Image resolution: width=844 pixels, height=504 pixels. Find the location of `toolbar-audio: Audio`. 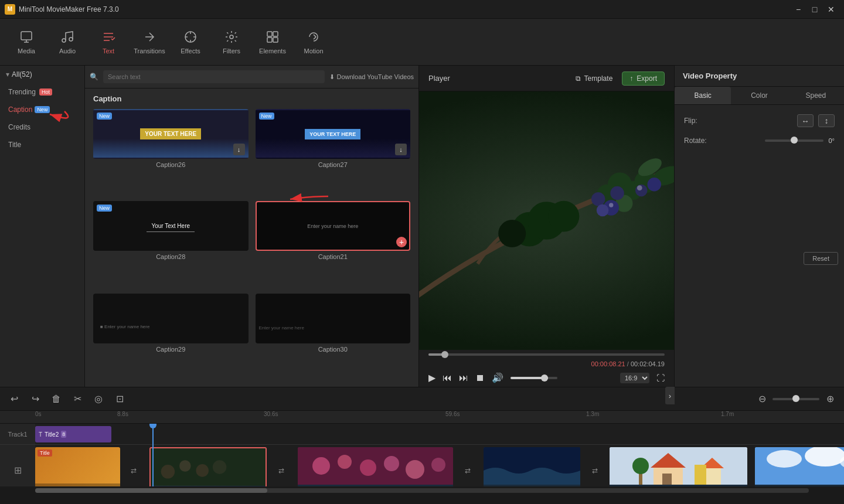

toolbar-audio: Audio is located at coordinates (67, 42).